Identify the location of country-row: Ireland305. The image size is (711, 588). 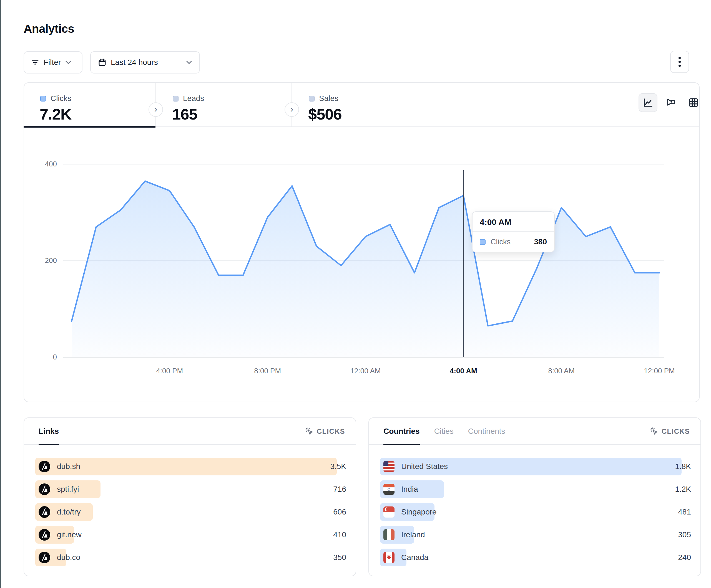
(536, 535).